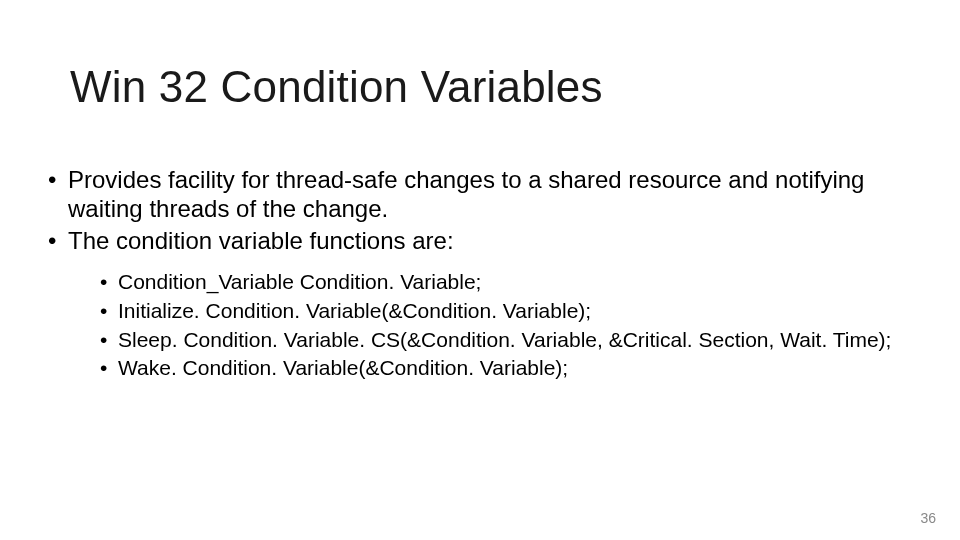 This screenshot has height=540, width=960. What do you see at coordinates (478, 194) in the screenshot?
I see `bullet-level1: Provides facility for thread-safe change…` at bounding box center [478, 194].